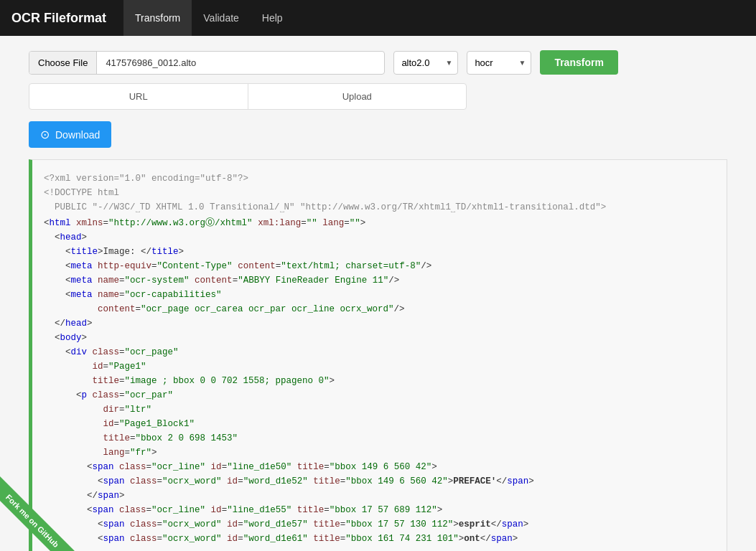  What do you see at coordinates (379, 381) in the screenshot?
I see `code-line-15: title="image ; bbox 0 0 702 1558; ppagen…` at bounding box center [379, 381].